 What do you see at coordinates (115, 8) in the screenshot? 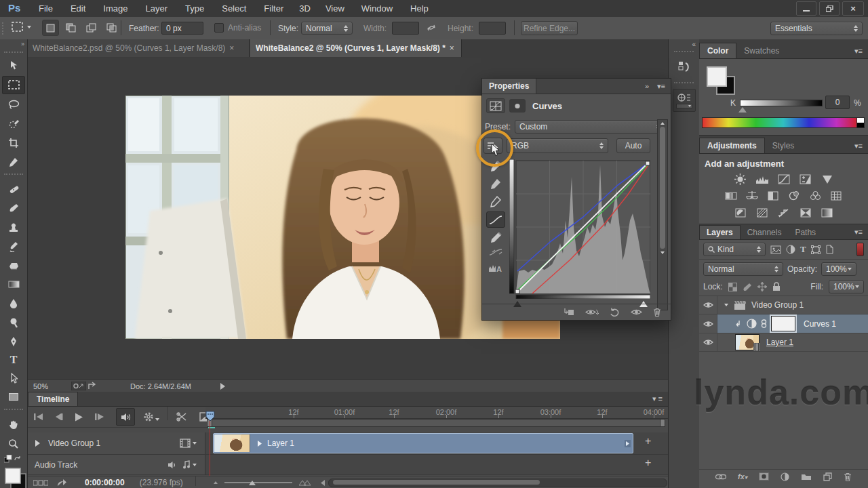
I see `menu-image: Image` at bounding box center [115, 8].